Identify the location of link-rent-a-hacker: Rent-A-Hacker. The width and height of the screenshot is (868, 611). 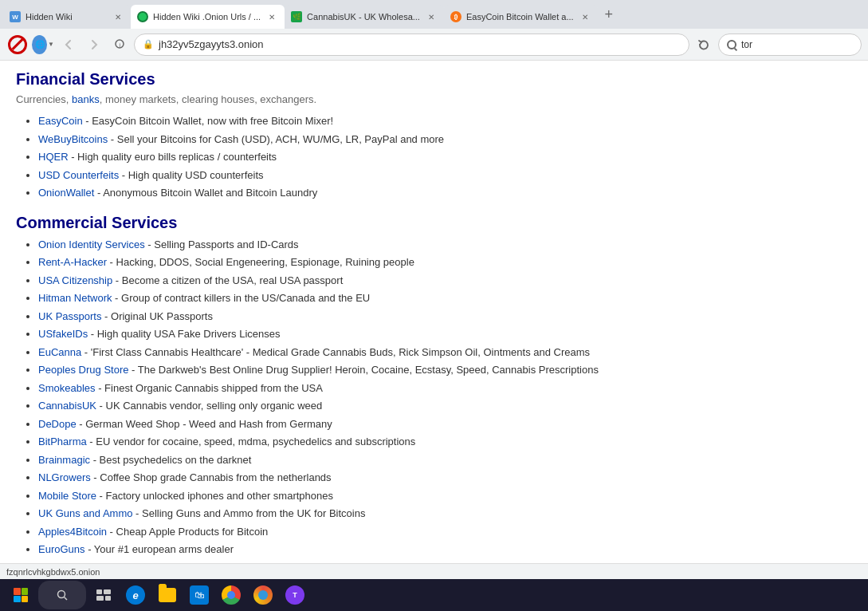
(73, 262).